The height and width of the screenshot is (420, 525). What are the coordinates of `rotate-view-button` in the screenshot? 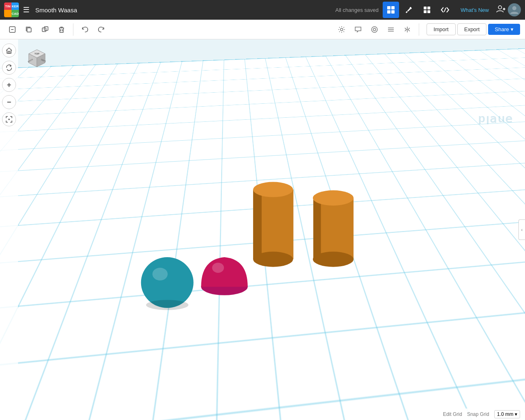 It's located at (9, 68).